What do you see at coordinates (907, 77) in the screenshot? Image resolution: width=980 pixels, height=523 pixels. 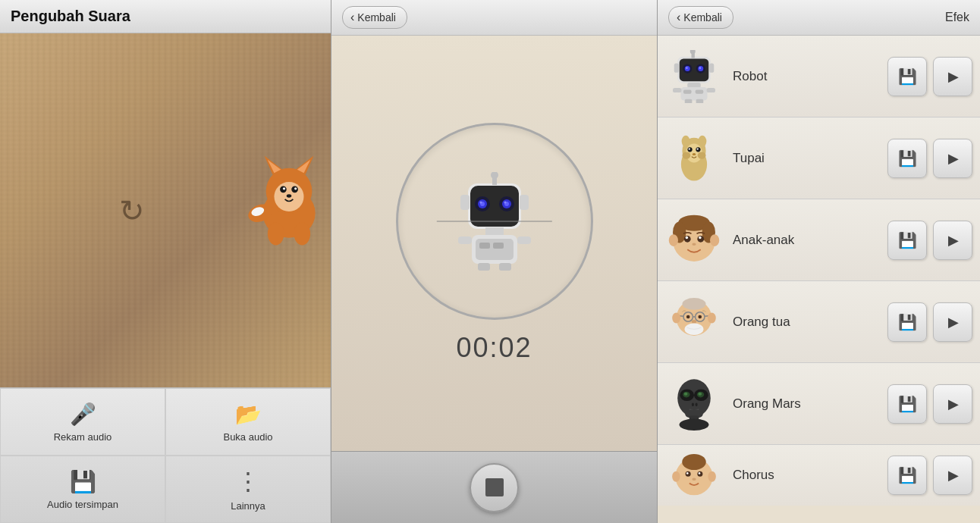 I see `floppy-icon: 💾` at bounding box center [907, 77].